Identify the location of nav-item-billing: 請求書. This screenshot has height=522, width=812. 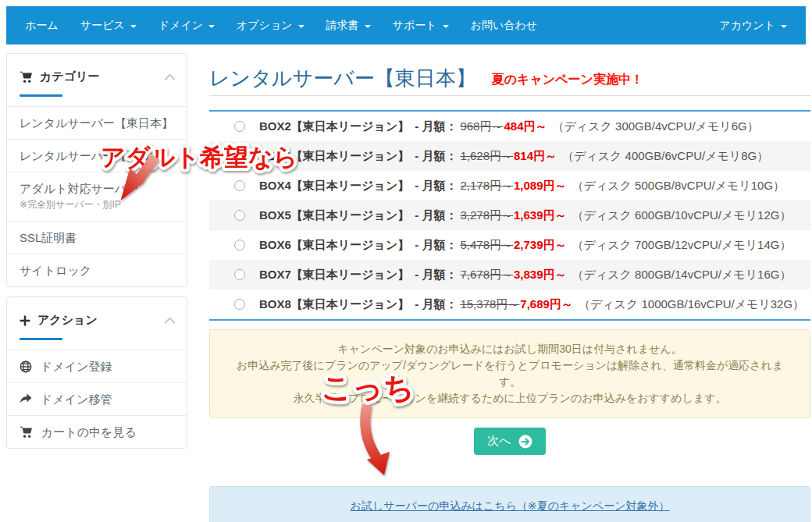
(348, 25).